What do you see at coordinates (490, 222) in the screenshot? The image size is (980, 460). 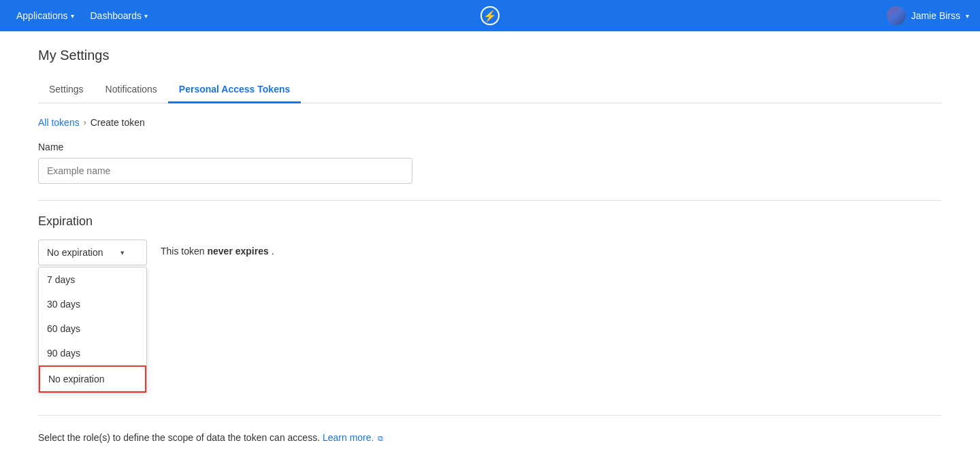 I see `expiration-title: Expiration` at bounding box center [490, 222].